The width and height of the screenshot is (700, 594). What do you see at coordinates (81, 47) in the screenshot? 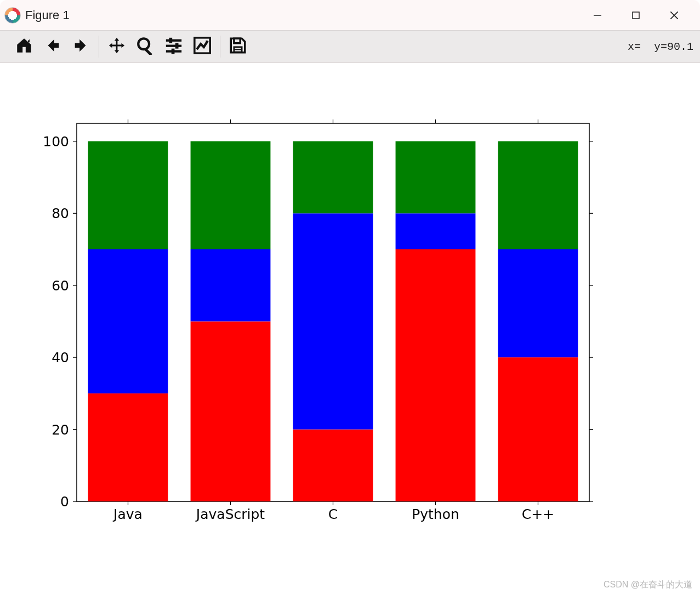
I see `arrow-right-icon` at bounding box center [81, 47].